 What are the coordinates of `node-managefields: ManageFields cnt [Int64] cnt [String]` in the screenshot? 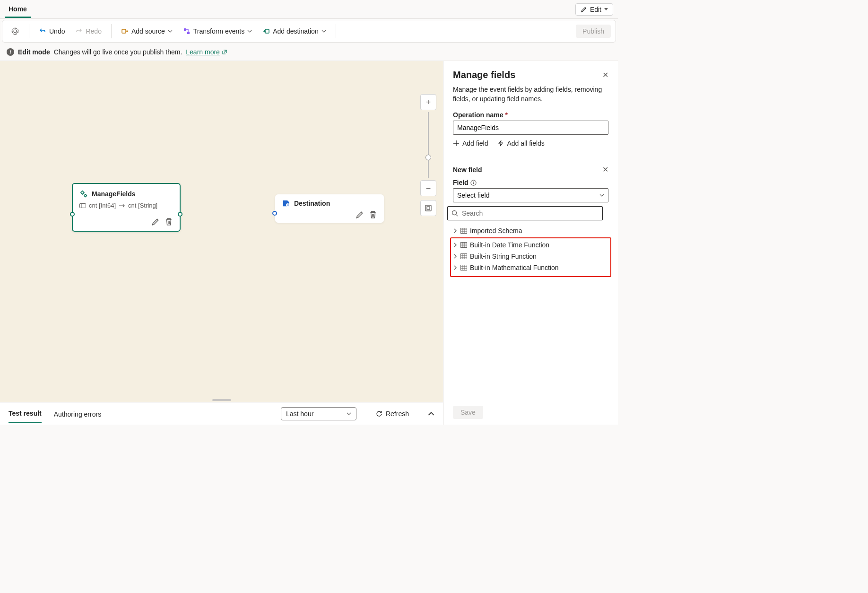 It's located at (126, 207).